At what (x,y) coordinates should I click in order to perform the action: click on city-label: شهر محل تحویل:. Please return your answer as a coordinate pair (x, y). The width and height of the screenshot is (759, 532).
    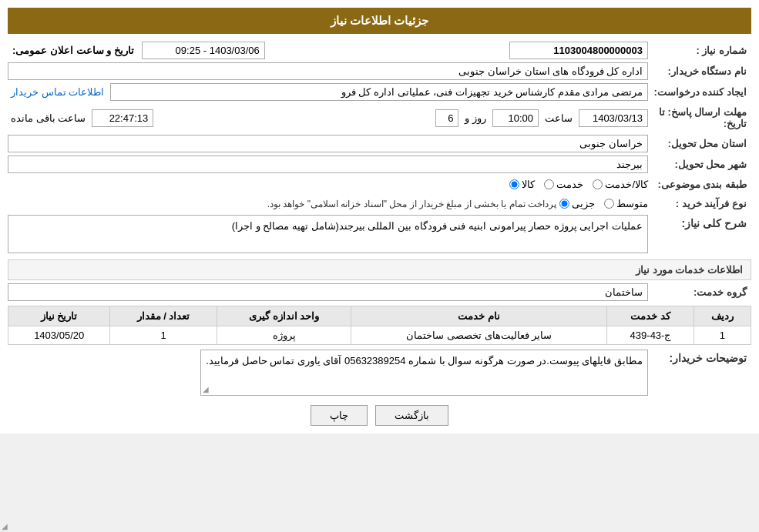
    Looking at the image, I should click on (701, 165).